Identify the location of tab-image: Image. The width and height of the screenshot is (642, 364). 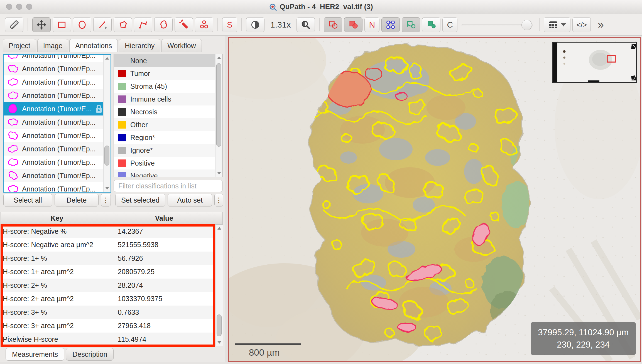
(53, 46).